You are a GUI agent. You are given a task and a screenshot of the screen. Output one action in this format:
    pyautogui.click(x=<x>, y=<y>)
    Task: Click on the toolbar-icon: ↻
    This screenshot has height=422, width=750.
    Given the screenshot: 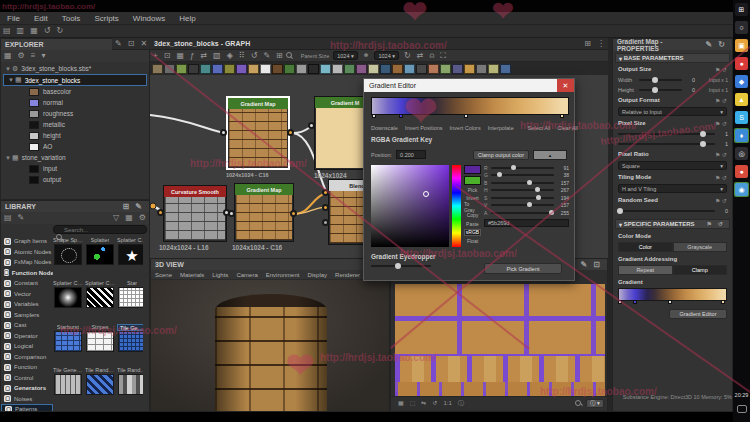 What is the action you would take?
    pyautogui.click(x=60, y=31)
    